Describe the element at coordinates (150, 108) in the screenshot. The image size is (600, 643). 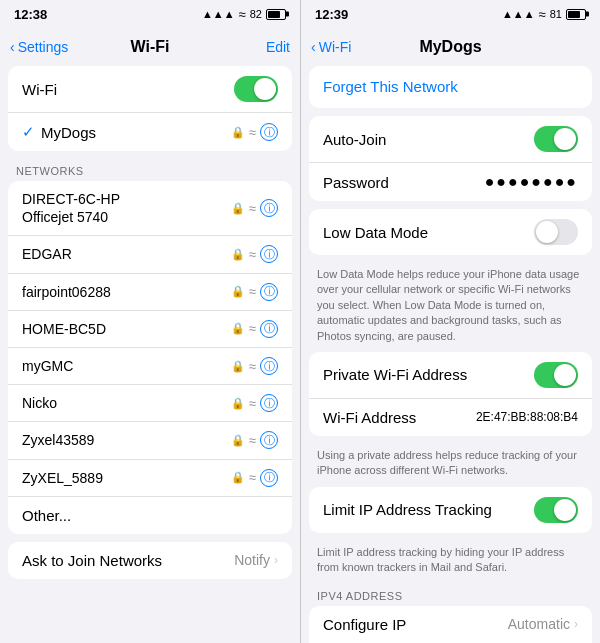
I see `wifi-toggle-section: Wi-Fi ✓ MyDogs 🔒 ≈ ⓘ` at that location.